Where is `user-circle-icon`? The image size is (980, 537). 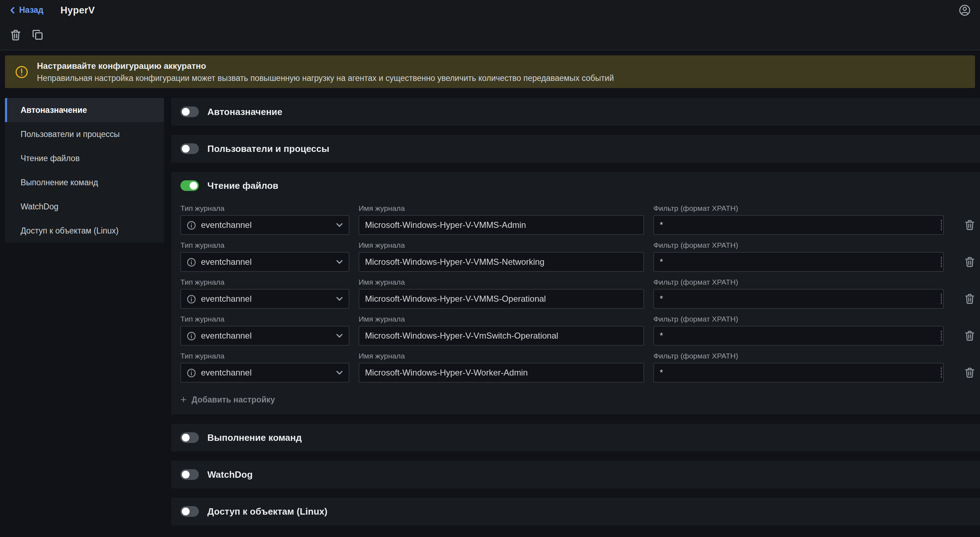 user-circle-icon is located at coordinates (965, 10).